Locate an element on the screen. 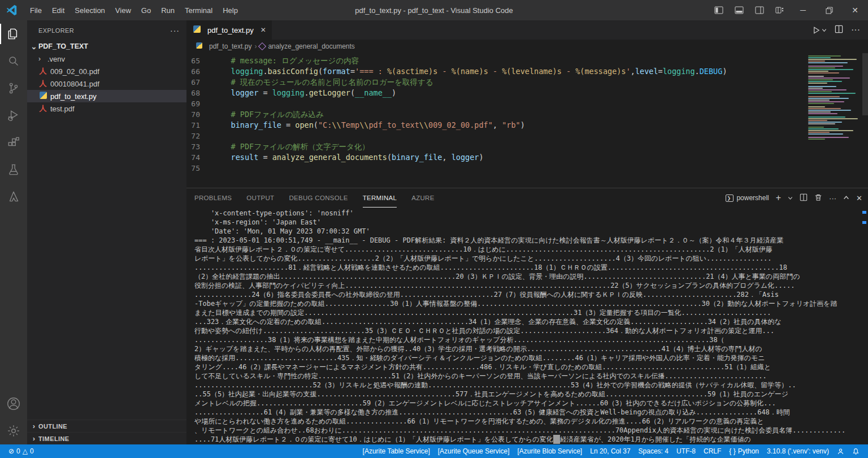  file-000108041-pdf: 人000108041.pdf is located at coordinates (107, 84).